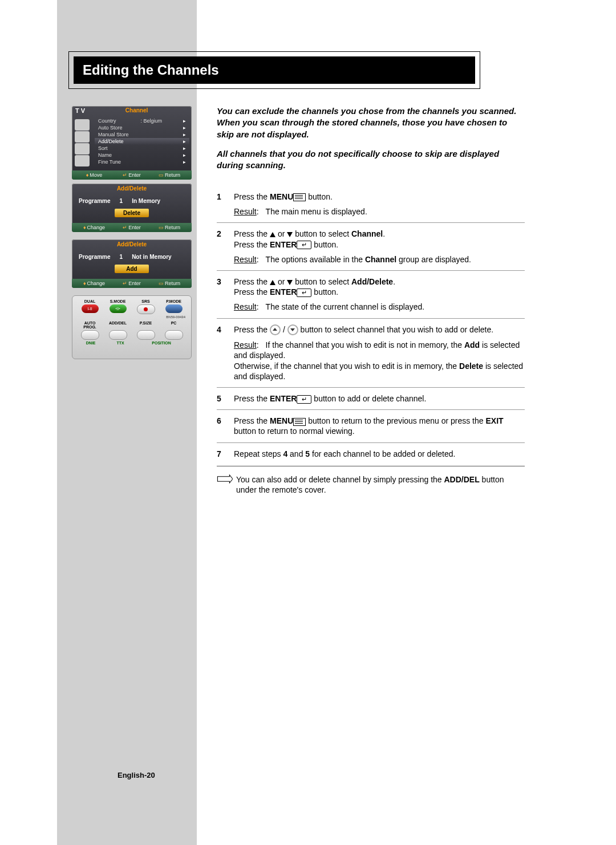  What do you see at coordinates (245, 212) in the screenshot?
I see `result-label: Result` at bounding box center [245, 212].